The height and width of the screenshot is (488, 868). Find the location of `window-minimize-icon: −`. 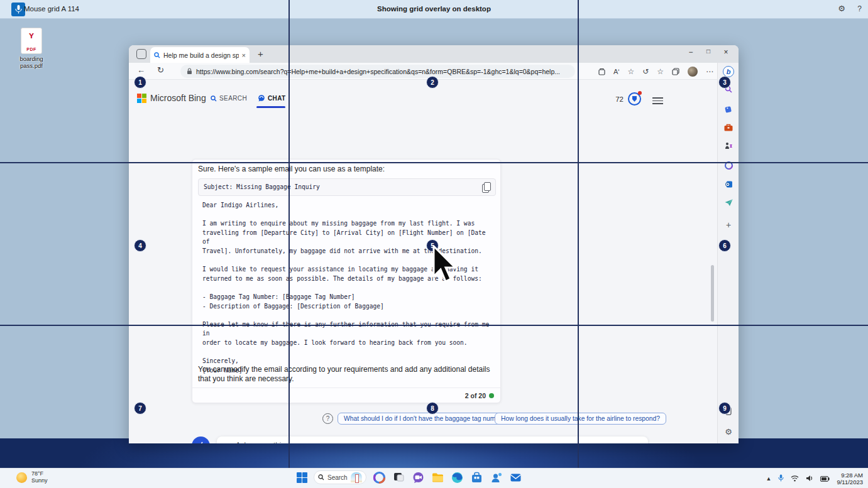

window-minimize-icon: − is located at coordinates (691, 52).